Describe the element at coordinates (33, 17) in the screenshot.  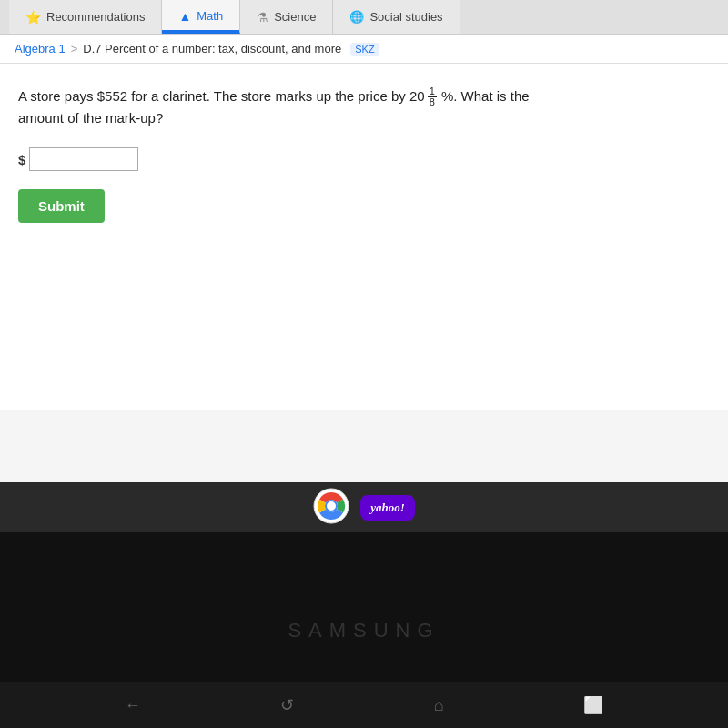
I see `recommendations-icon: ⭐` at that location.